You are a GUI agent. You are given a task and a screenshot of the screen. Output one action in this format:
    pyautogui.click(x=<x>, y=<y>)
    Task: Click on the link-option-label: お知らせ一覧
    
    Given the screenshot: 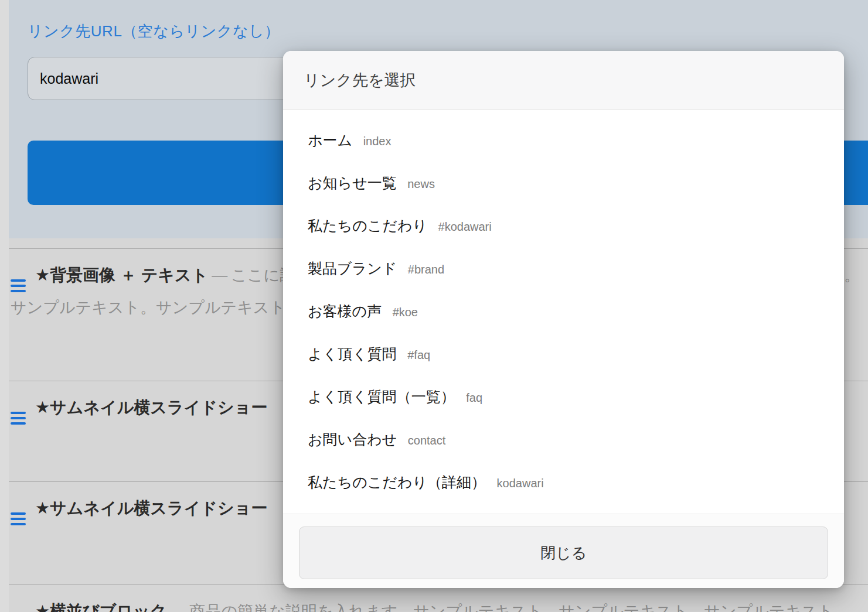 What is the action you would take?
    pyautogui.click(x=352, y=183)
    